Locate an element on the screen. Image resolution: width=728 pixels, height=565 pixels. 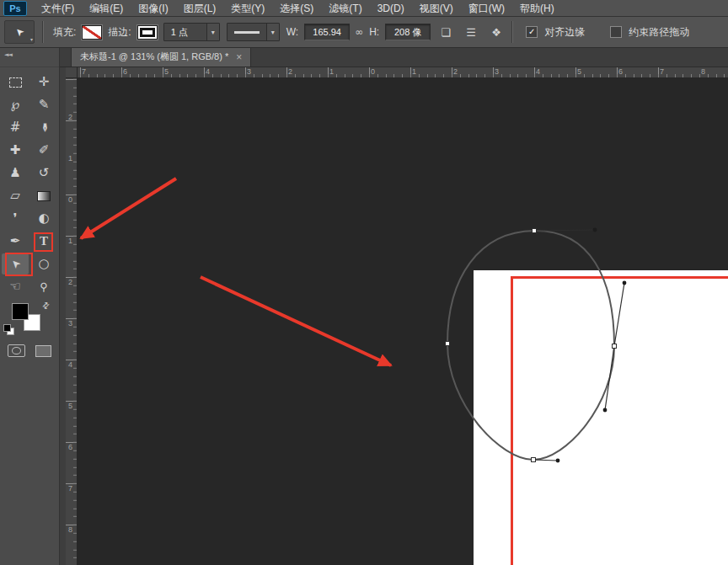
rectangular-marquee-icon is located at coordinates (15, 83).